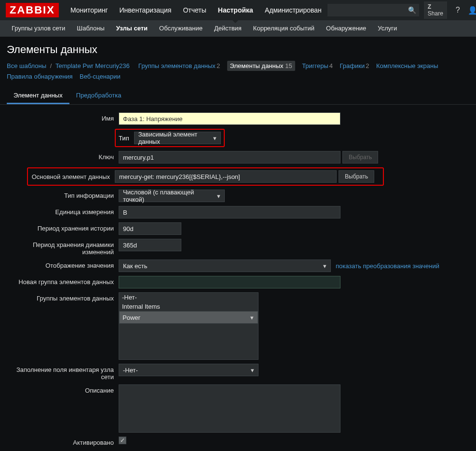 The image size is (476, 451). Describe the element at coordinates (63, 441) in the screenshot. I see `label-enabled: Активировано` at that location.